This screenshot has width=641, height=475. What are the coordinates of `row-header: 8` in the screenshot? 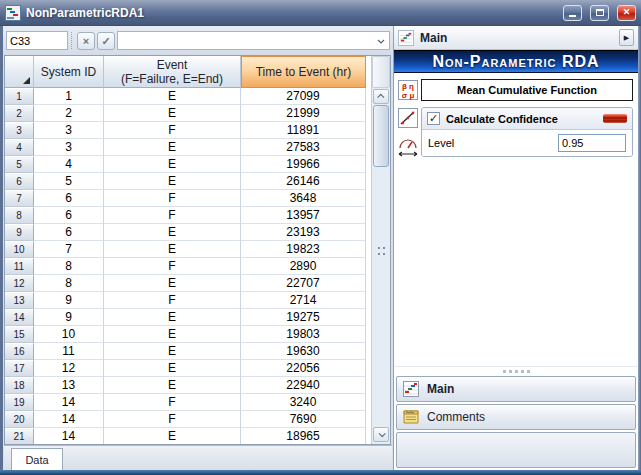 It's located at (20, 216).